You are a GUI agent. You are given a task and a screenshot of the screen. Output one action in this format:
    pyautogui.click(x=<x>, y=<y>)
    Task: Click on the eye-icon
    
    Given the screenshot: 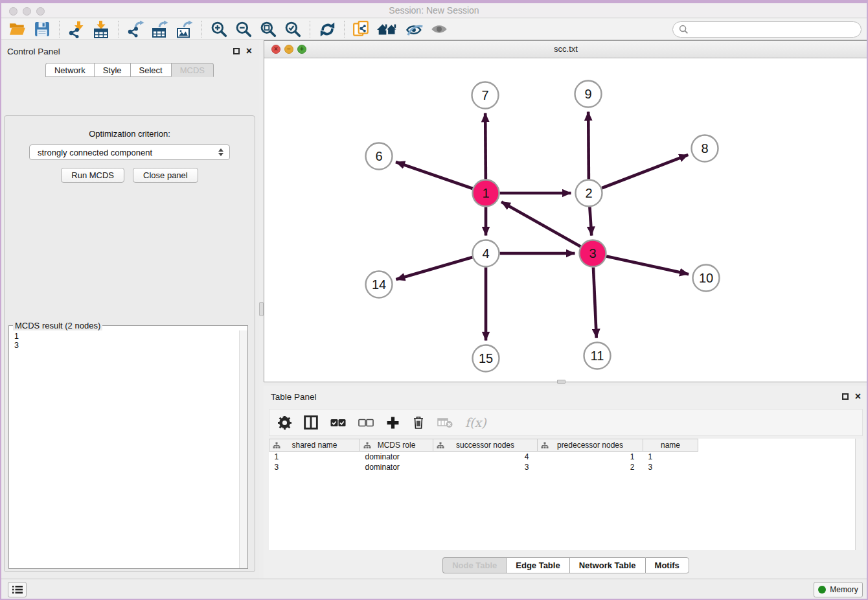 What is the action you would take?
    pyautogui.click(x=439, y=29)
    